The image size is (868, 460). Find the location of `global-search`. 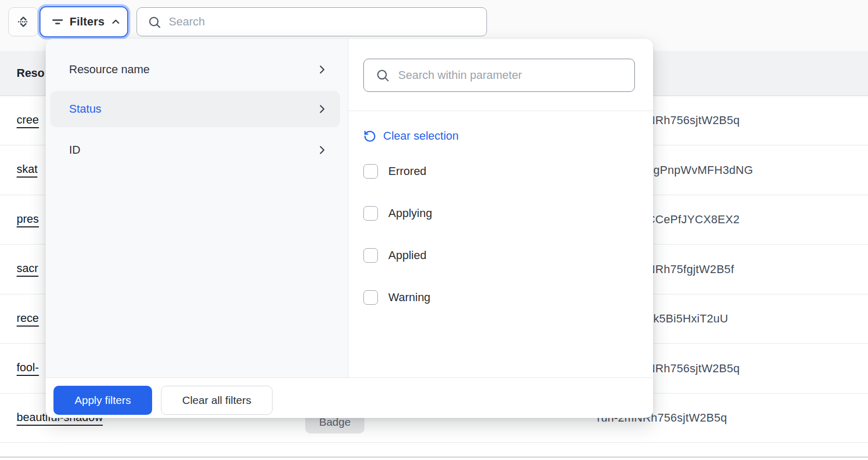

global-search is located at coordinates (311, 22).